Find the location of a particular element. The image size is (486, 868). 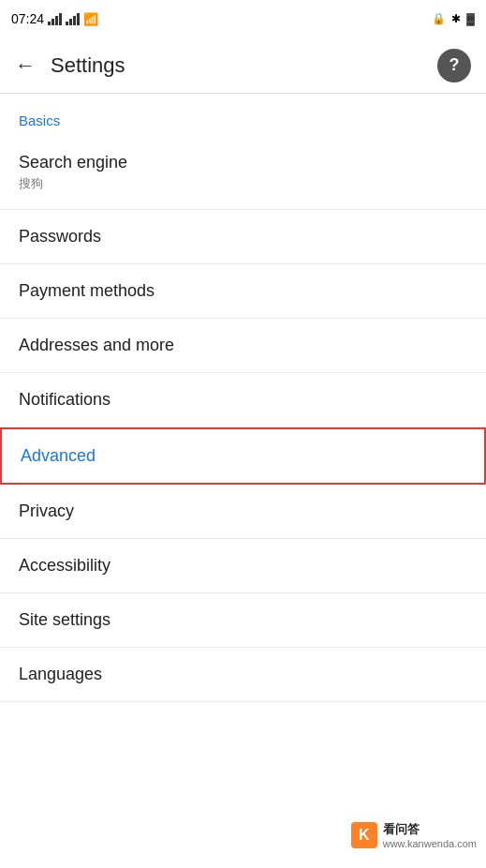

page-title: Settings is located at coordinates (243, 66).